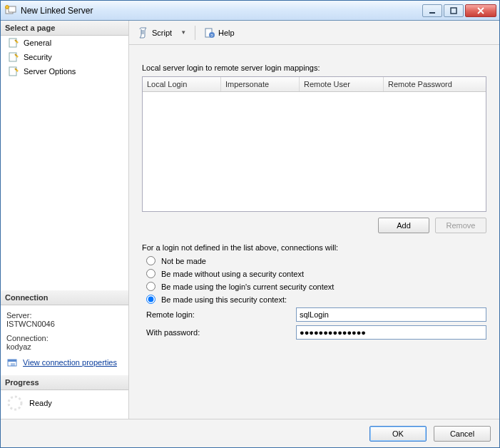 The height and width of the screenshot is (448, 500). I want to click on nav-item-label: Security, so click(38, 57).